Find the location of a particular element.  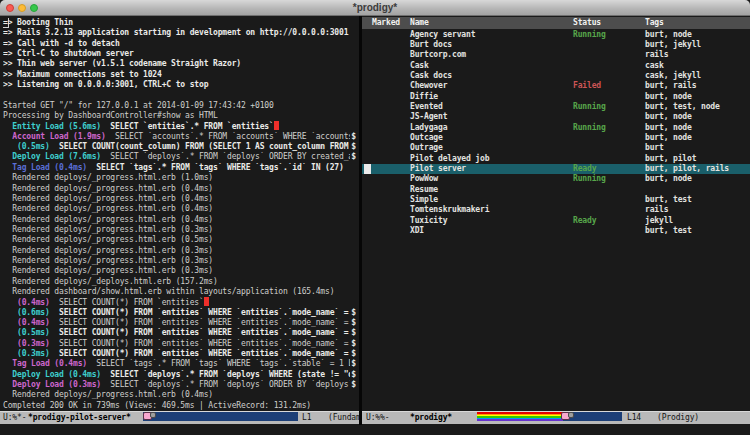

service-row: Outcageburt, node is located at coordinates (556, 138).